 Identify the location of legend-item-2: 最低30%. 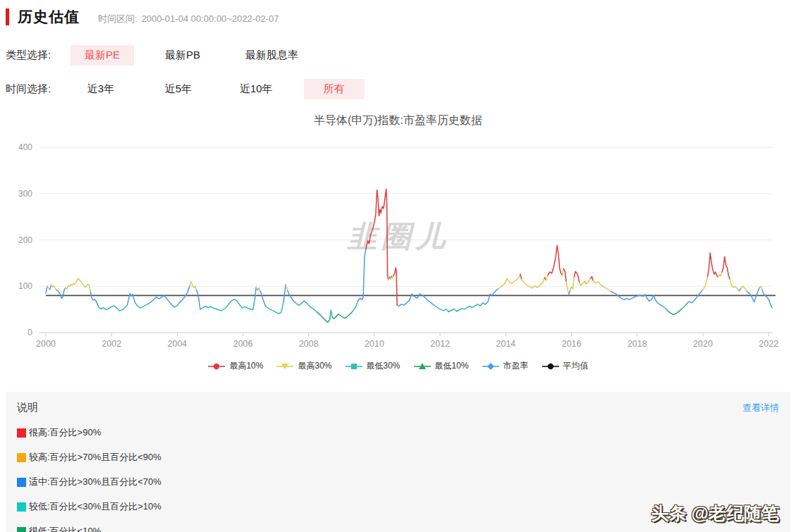
(372, 366).